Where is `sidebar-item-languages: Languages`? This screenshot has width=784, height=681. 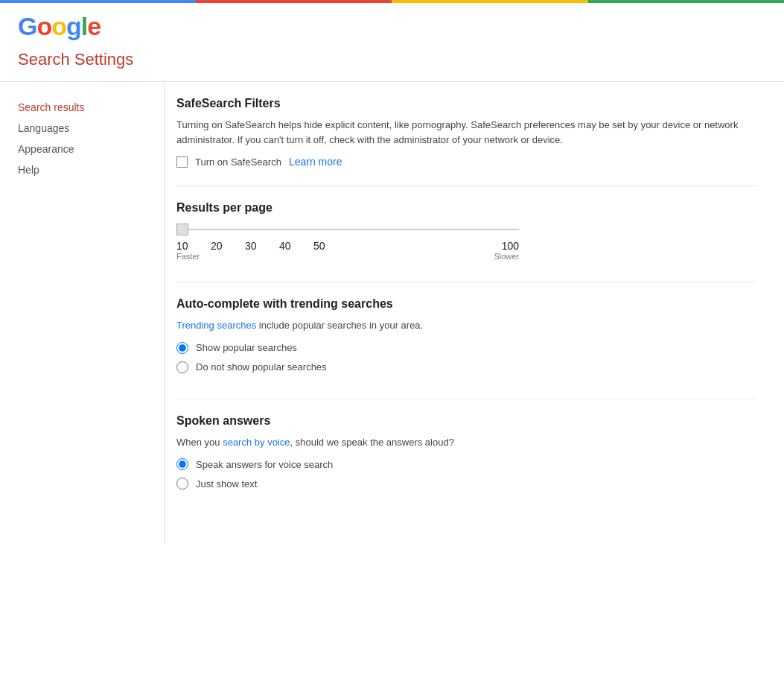 sidebar-item-languages: Languages is located at coordinates (82, 128).